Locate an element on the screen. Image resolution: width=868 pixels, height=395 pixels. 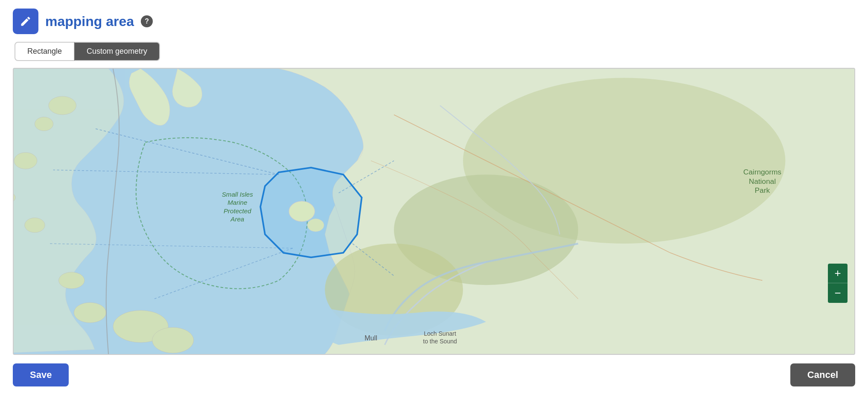
svg-text: Small Isles is located at coordinates (237, 195).